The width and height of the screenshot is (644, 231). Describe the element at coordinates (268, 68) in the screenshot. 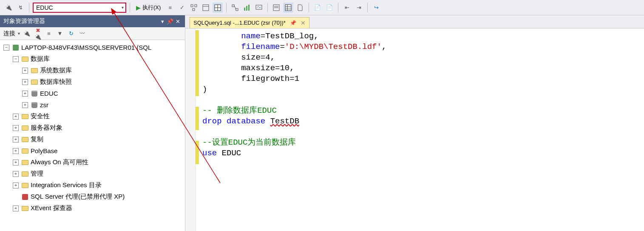

I see `code-token: maxsize=10,` at that location.